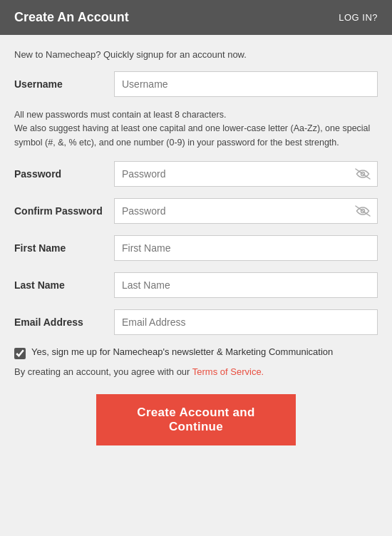 This screenshot has height=536, width=392. Describe the element at coordinates (196, 211) in the screenshot. I see `confirm-password-row: Confirm Password` at that location.